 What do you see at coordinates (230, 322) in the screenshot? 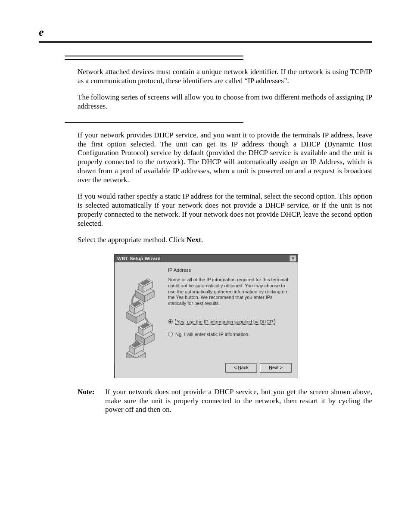
I see `option-dhcp: Yes, use the IP information supplied by …` at bounding box center [230, 322].